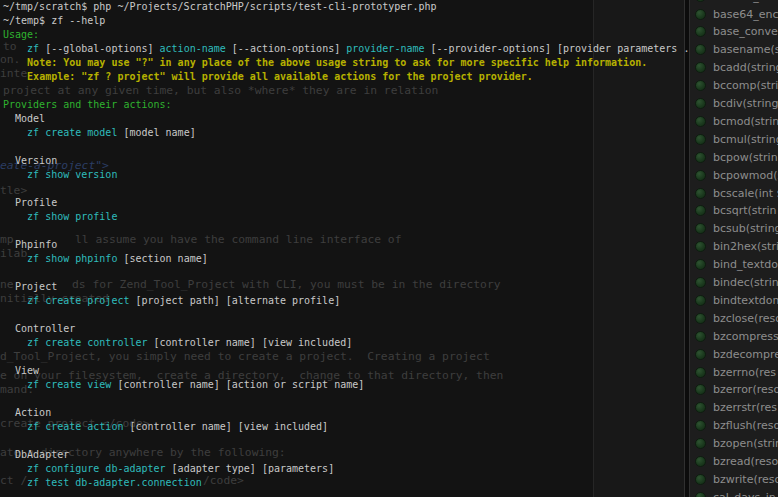 The width and height of the screenshot is (778, 497). What do you see at coordinates (344, 371) in the screenshot?
I see `terminal-line: View` at bounding box center [344, 371].